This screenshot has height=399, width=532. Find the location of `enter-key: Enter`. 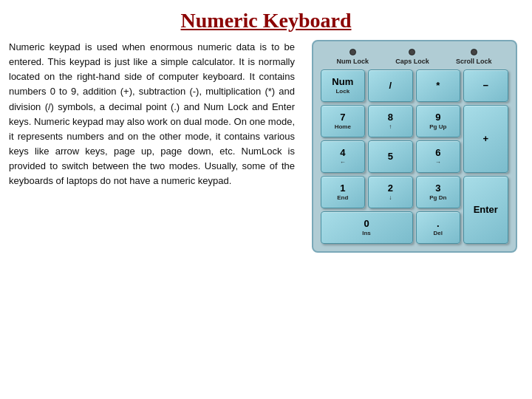

enter-key: Enter is located at coordinates (486, 210).